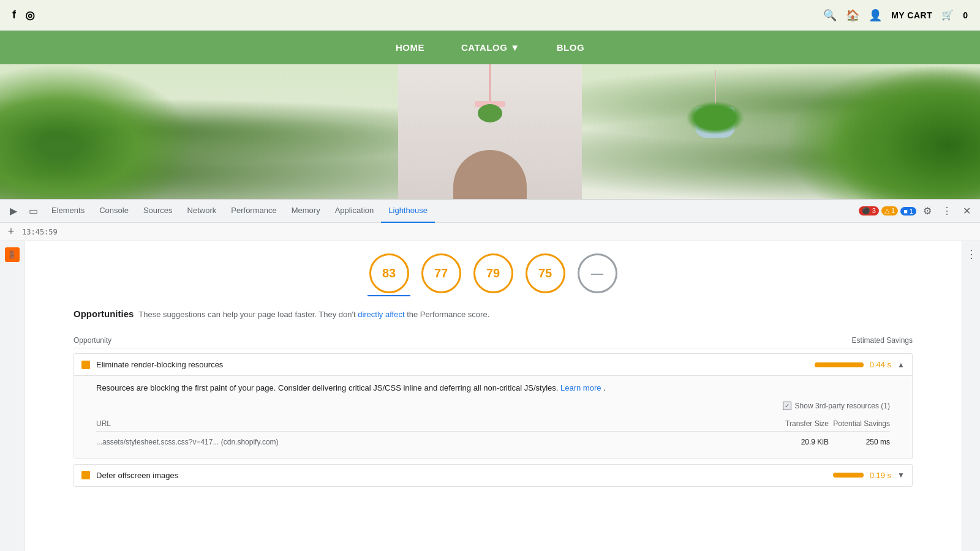 This screenshot has height=551, width=980. I want to click on opportunity-title-1: Eliminate render-blocking resources, so click(159, 365).